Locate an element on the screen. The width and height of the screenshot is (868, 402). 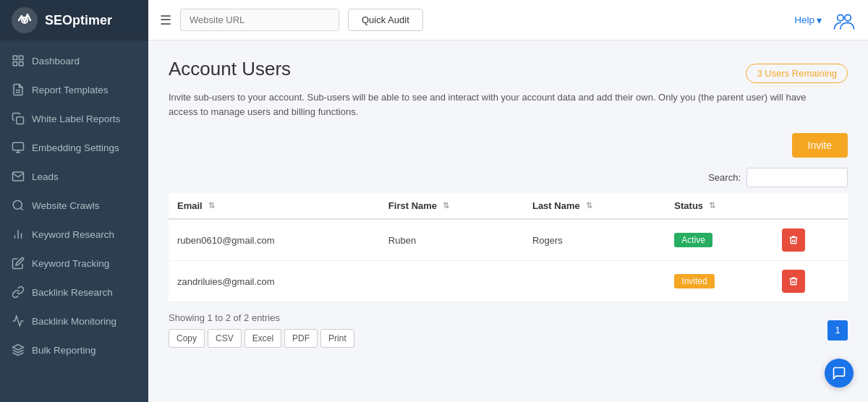
search-label: Search: is located at coordinates (725, 178).